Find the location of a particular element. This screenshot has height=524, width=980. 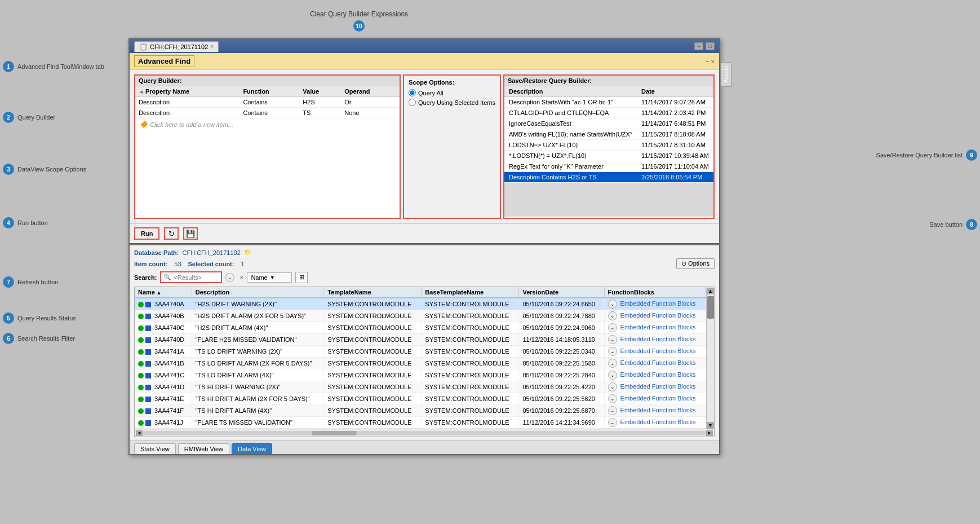

table-row: 3AA4741E "TS HI DRIFT ALARM (2X FOR 5 DA… is located at coordinates (420, 399).